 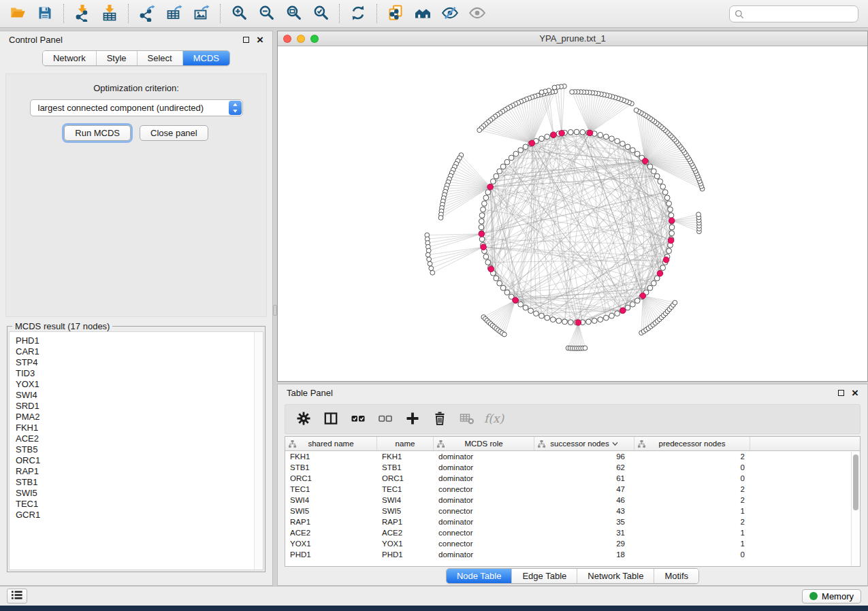 What do you see at coordinates (385, 419) in the screenshot?
I see `deselect-all-button` at bounding box center [385, 419].